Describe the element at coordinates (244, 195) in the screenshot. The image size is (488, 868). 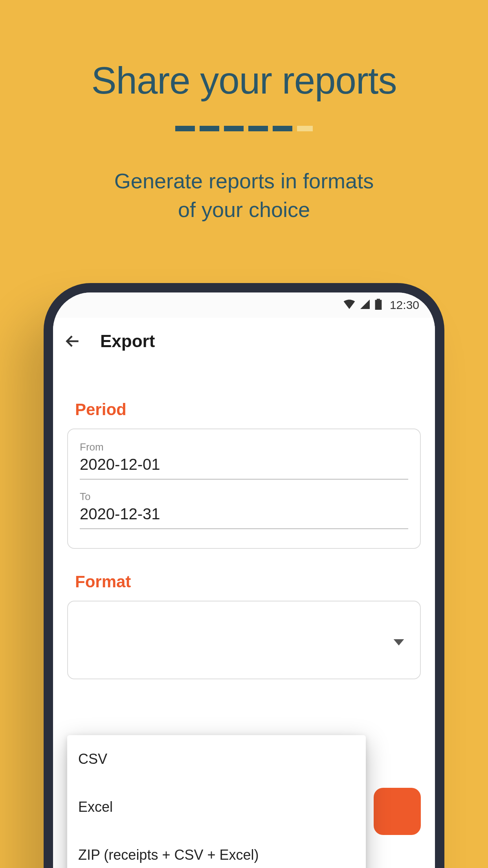
I see `promo-subtitle: Generate reports in formats of your choi…` at that location.